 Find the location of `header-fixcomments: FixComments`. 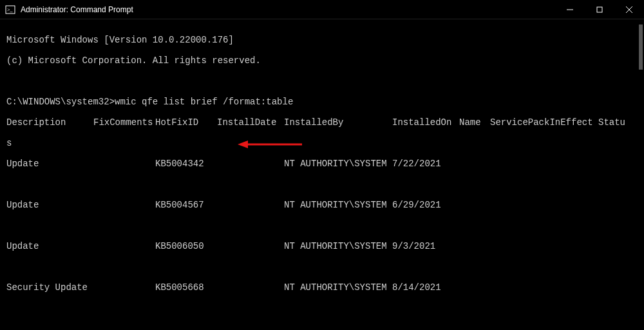

header-fixcomments: FixComments is located at coordinates (124, 122).